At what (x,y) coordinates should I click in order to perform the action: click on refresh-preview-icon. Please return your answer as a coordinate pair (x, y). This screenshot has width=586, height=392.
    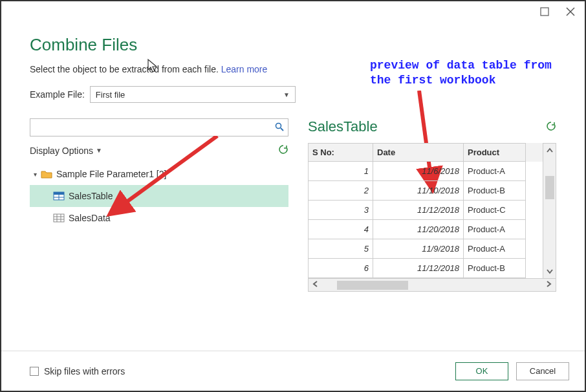
    Looking at the image, I should click on (551, 127).